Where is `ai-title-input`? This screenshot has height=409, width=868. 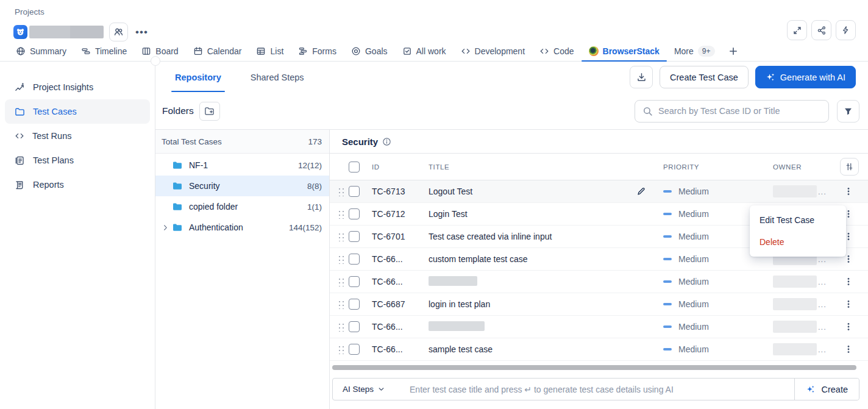
ai-title-input is located at coordinates (602, 389).